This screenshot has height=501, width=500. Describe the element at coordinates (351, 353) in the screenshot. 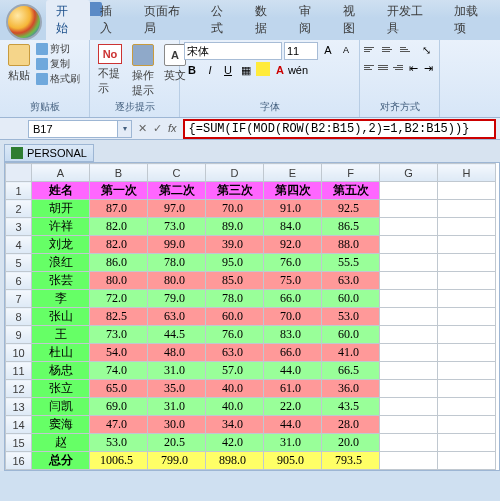

I see `data-cell: 41.0` at that location.